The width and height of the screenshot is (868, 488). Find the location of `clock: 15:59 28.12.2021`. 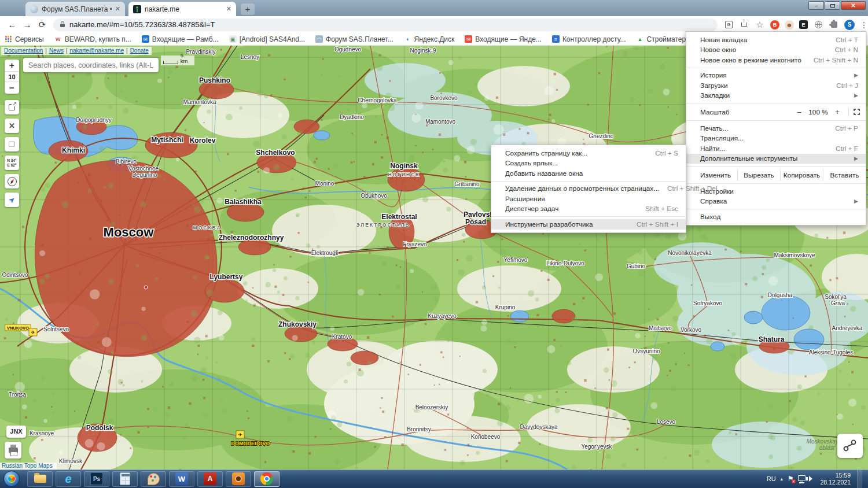

clock: 15:59 28.12.2021 is located at coordinates (836, 479).